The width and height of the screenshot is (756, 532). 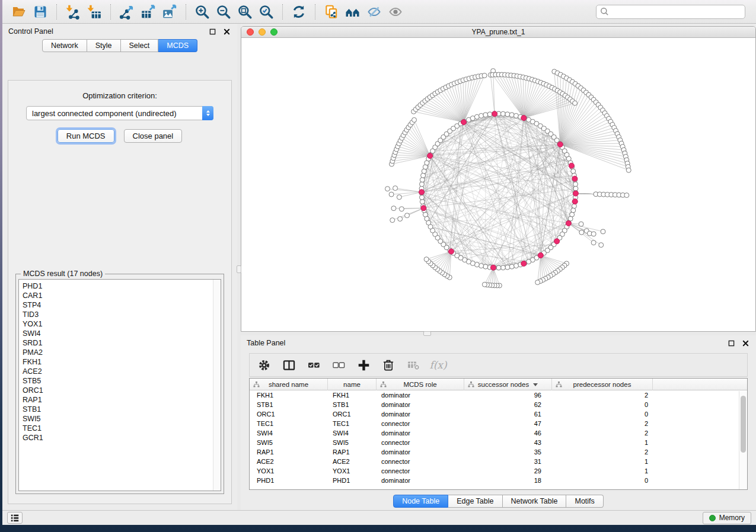 What do you see at coordinates (120, 113) in the screenshot?
I see `criterion-dropdown: largest connected component (undirected)` at bounding box center [120, 113].